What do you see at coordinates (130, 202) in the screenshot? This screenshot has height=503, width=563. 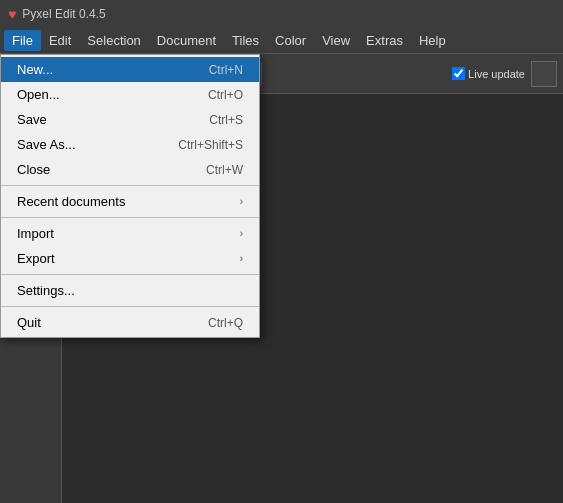 I see `menu-recent-documents: Recent documents ›` at bounding box center [130, 202].